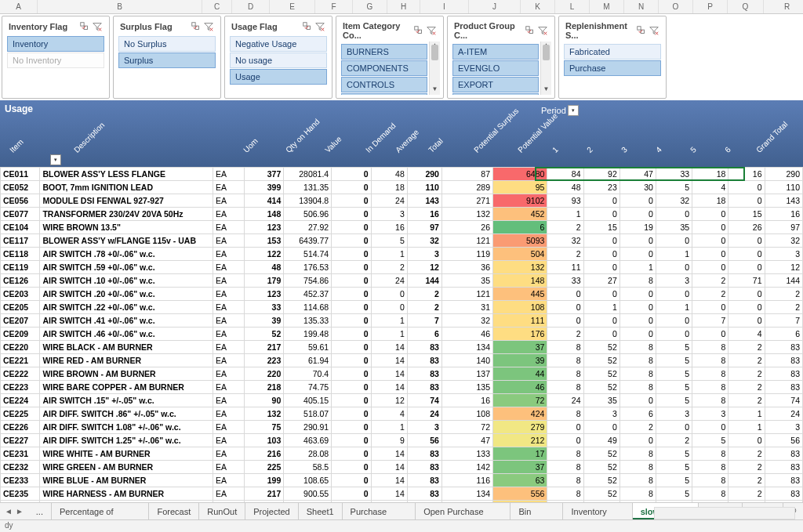 This screenshot has width=803, height=532. What do you see at coordinates (521, 227) in the screenshot?
I see `cell: 6` at bounding box center [521, 227].